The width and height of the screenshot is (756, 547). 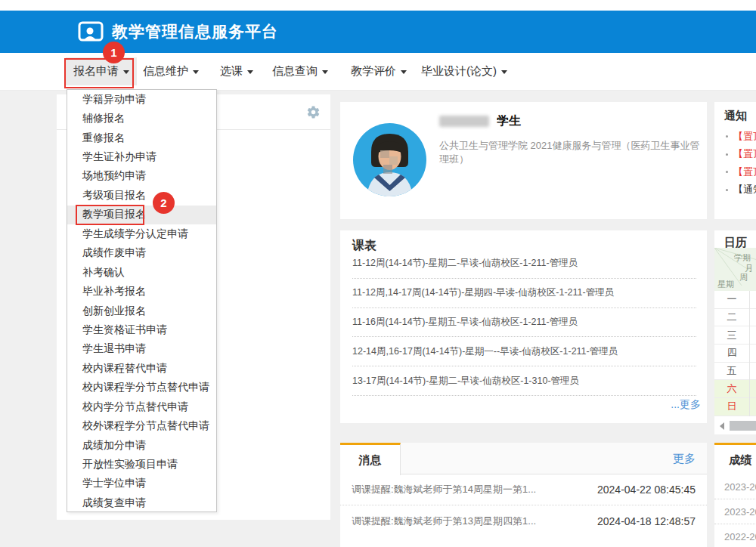 I want to click on calendar-label-weekday: 星期, so click(x=726, y=284).